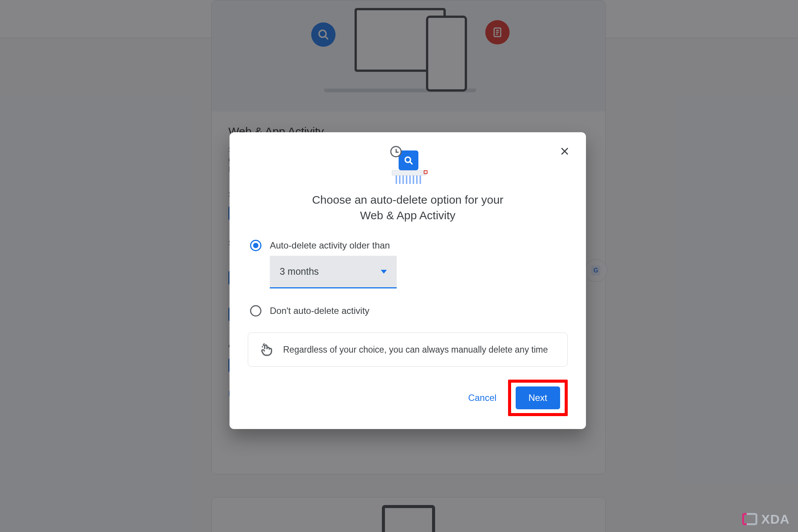  What do you see at coordinates (416, 350) in the screenshot?
I see `hint-text: Regardless of your choice, you can alway…` at bounding box center [416, 350].